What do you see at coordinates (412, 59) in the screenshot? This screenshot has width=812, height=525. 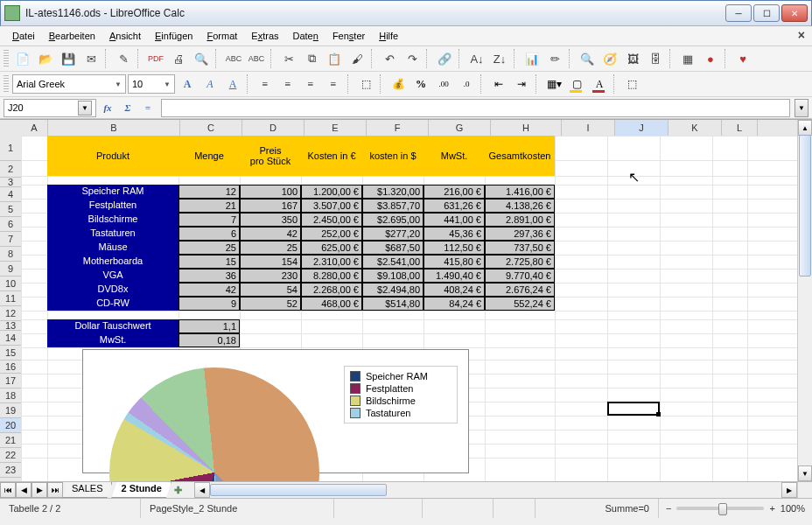 I see `redo-button: ↷` at bounding box center [412, 59].